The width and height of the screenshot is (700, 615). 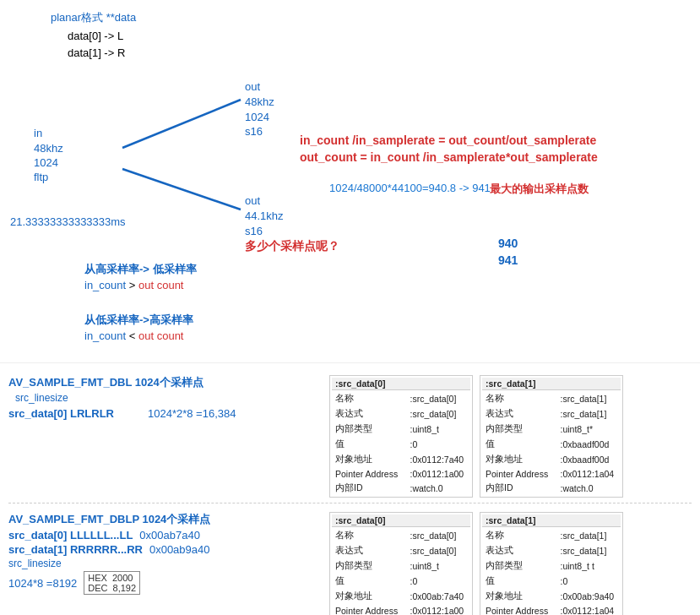 I want to click on t2r2c1: 表达式, so click(x=518, y=414).